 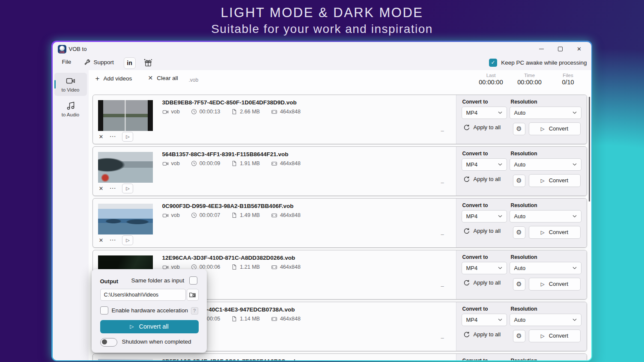 What do you see at coordinates (98, 79) in the screenshot?
I see `plus-icon: +` at bounding box center [98, 79].